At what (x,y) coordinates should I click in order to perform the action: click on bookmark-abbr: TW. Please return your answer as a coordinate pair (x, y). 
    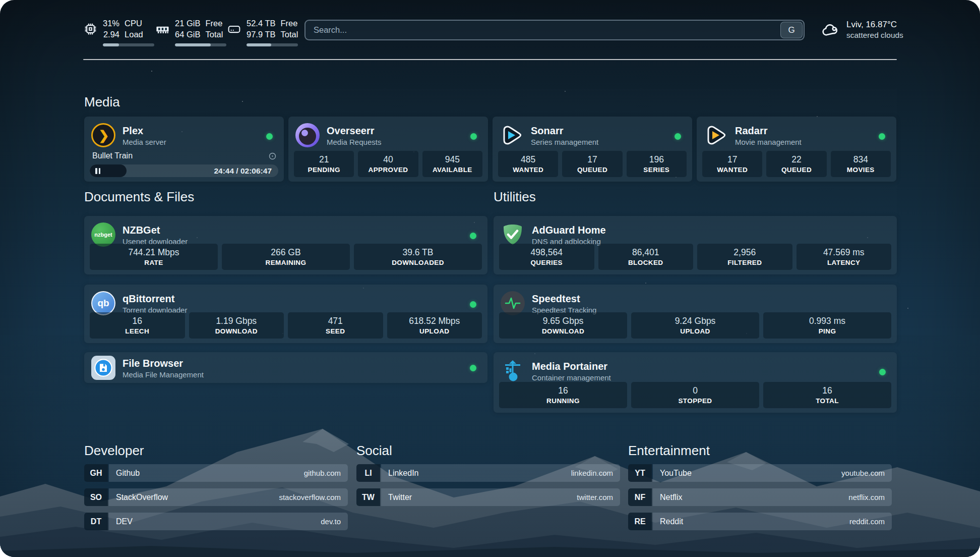
    Looking at the image, I should click on (368, 497).